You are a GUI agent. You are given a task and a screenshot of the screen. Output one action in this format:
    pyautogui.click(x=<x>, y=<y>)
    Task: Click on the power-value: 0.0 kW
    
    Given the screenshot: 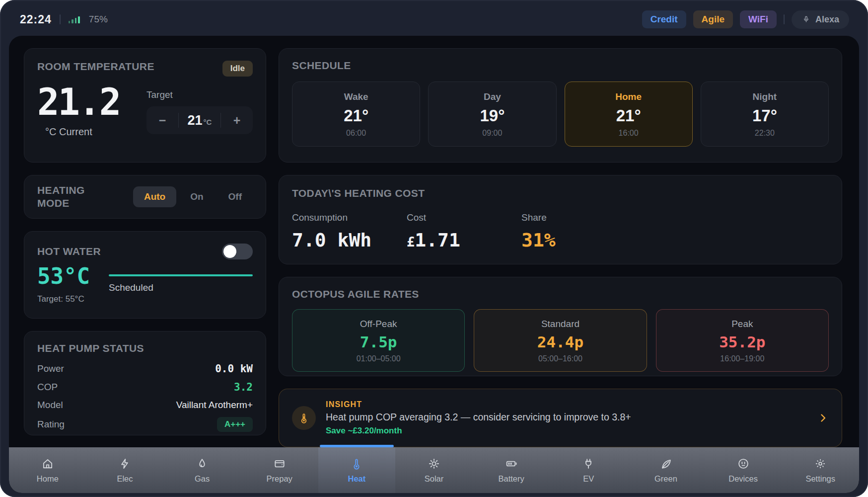 What is the action you would take?
    pyautogui.click(x=234, y=369)
    